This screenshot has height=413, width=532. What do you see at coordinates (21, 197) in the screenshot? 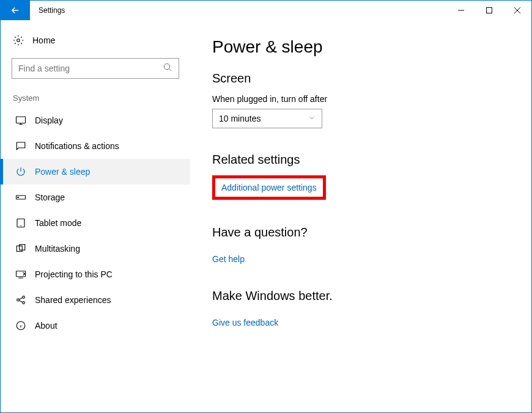
I see `storage-icon` at bounding box center [21, 197].